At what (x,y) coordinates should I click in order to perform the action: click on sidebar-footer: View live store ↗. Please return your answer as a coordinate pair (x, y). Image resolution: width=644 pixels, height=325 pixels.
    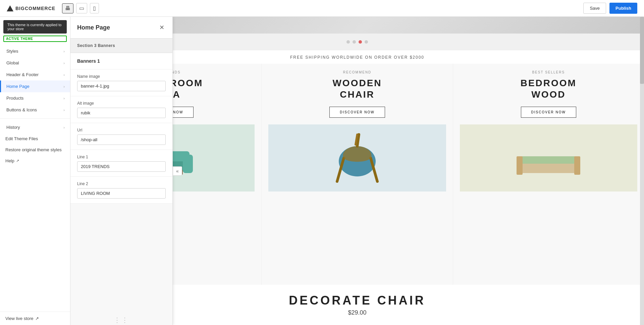
    Looking at the image, I should click on (35, 318).